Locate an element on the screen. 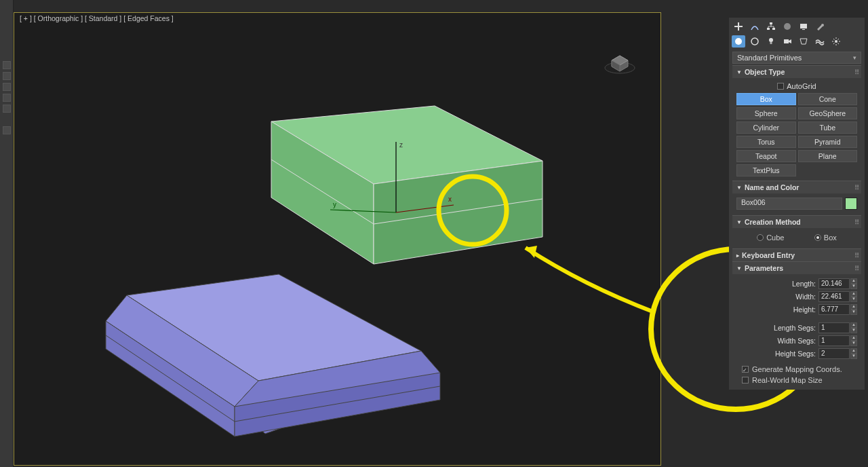  textplus-button: TextPlus is located at coordinates (766, 170).